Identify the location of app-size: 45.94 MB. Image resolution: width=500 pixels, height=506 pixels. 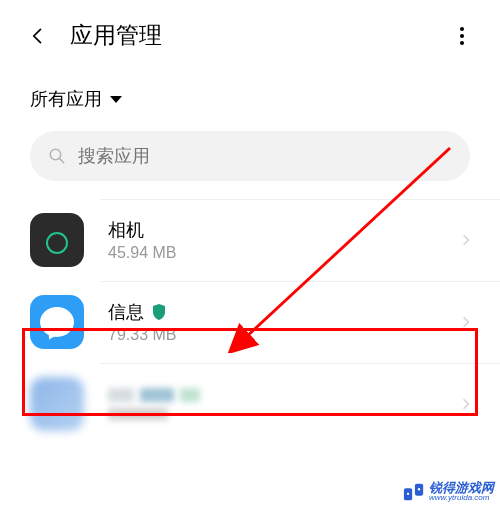
(285, 253).